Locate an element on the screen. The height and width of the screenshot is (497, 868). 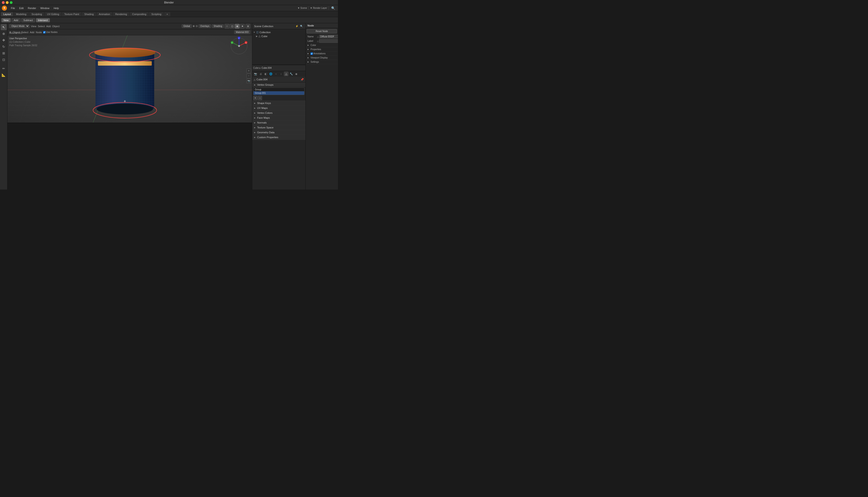
transform-tool: ⊡ is located at coordinates (4, 60).